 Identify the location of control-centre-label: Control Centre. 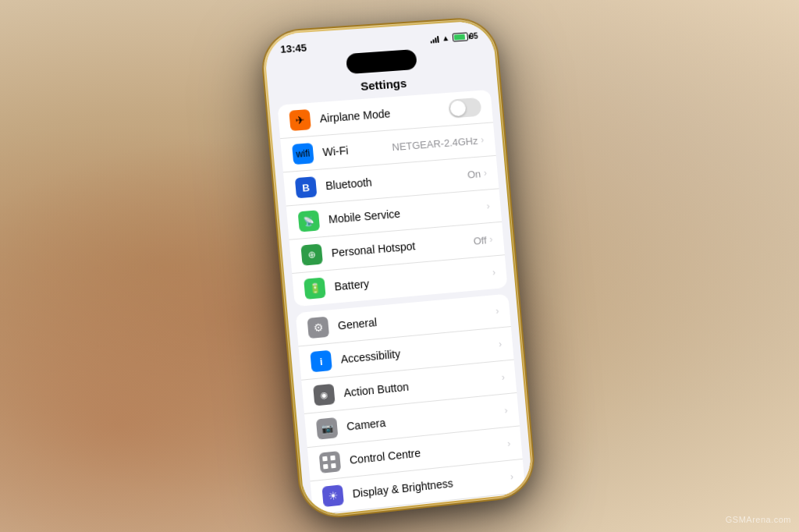
(428, 452).